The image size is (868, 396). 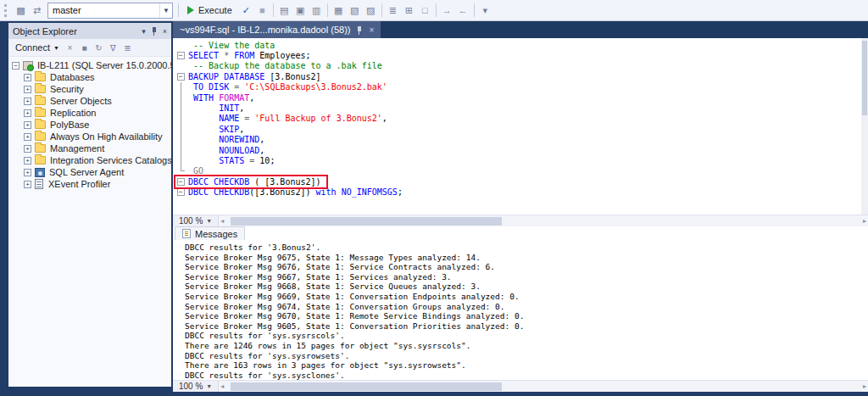 What do you see at coordinates (517, 98) in the screenshot?
I see `code-line: WITH FORMAT,` at bounding box center [517, 98].